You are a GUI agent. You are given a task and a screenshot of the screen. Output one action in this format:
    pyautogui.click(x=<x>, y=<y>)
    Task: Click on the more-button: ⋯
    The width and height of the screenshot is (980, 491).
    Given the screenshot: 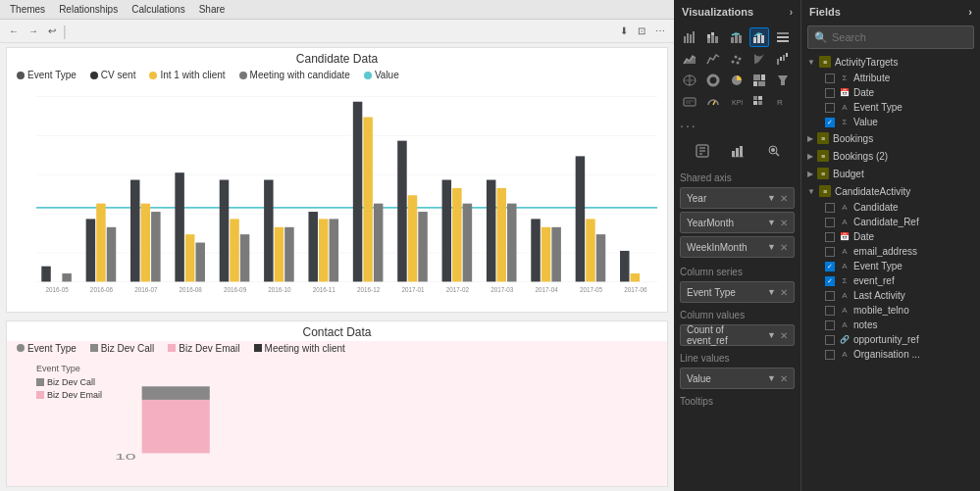 What is the action you would take?
    pyautogui.click(x=660, y=31)
    